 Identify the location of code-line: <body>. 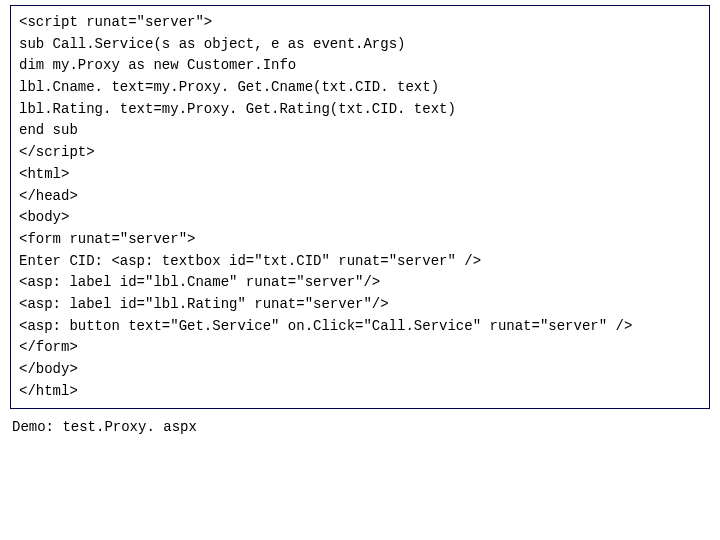
(360, 218).